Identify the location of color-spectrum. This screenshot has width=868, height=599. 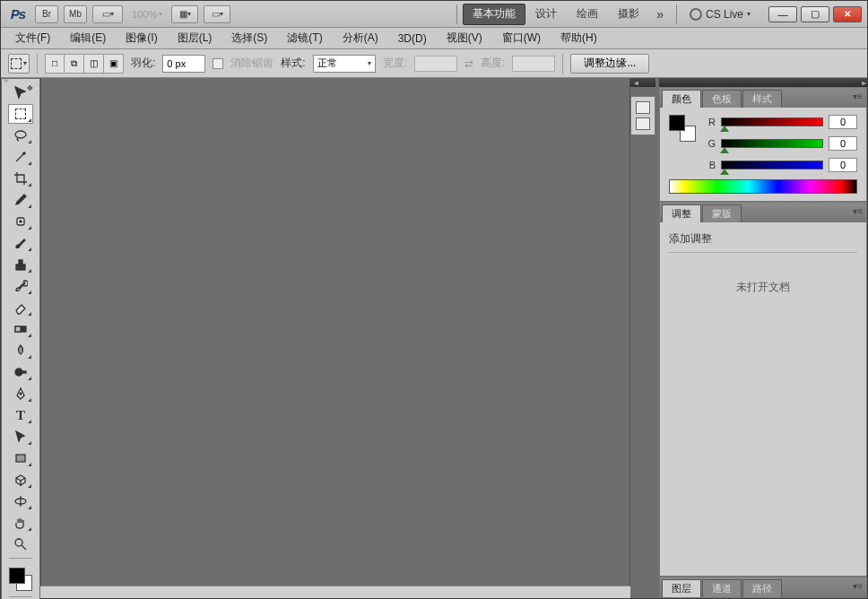
(763, 187).